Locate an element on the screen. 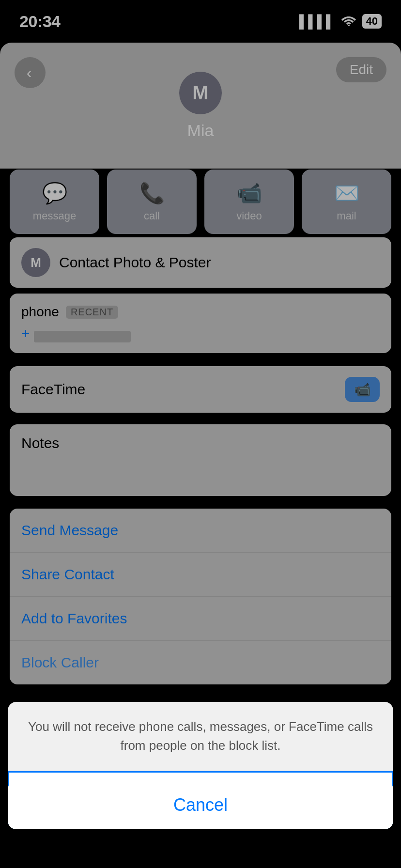  block-modal-info-text: You will not receive phone calls, messag… is located at coordinates (200, 736).